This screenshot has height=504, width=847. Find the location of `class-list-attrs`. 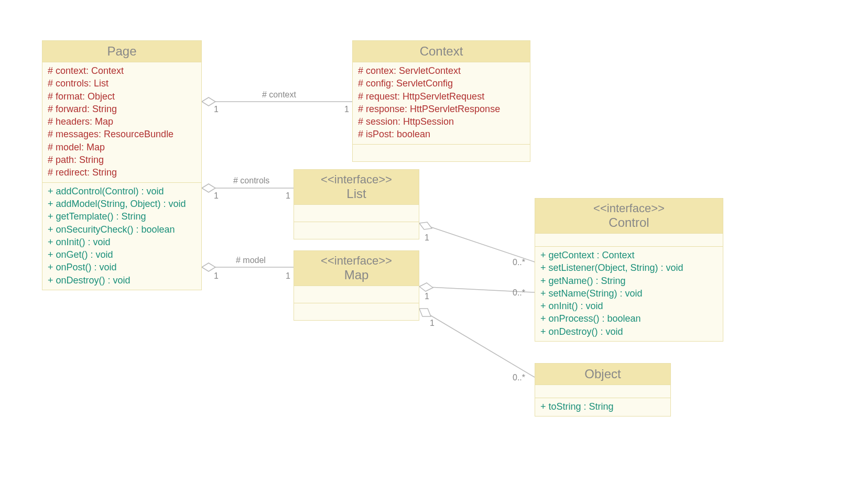

class-list-attrs is located at coordinates (356, 214).